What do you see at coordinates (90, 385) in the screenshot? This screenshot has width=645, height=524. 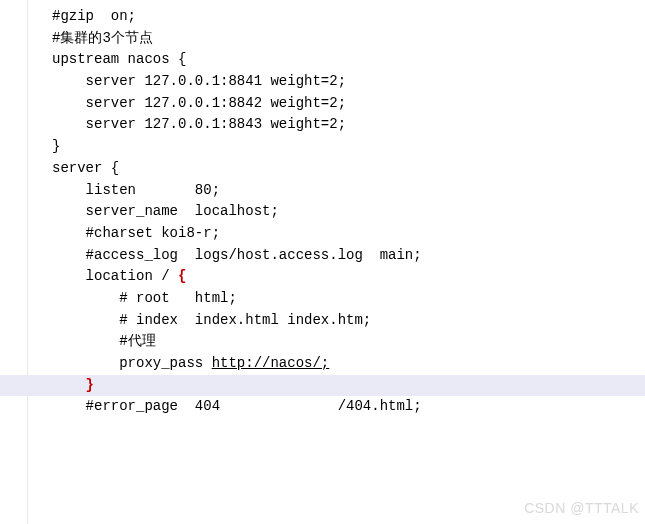 I see `brace-close: }` at bounding box center [90, 385].